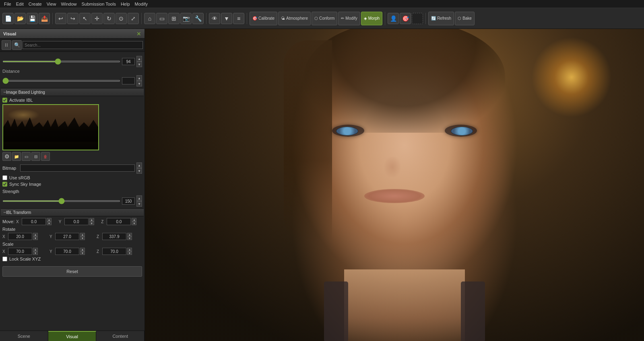 This screenshot has width=644, height=341. Describe the element at coordinates (83, 235) in the screenshot. I see `rotate-y-up: ▲` at that location.